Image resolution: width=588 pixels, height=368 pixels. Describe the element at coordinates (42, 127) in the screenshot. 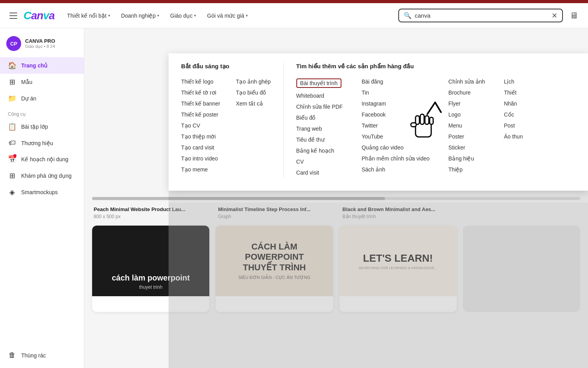

I see `sidebar-item-bai-tap: 📋 Bài tập lớp` at that location.